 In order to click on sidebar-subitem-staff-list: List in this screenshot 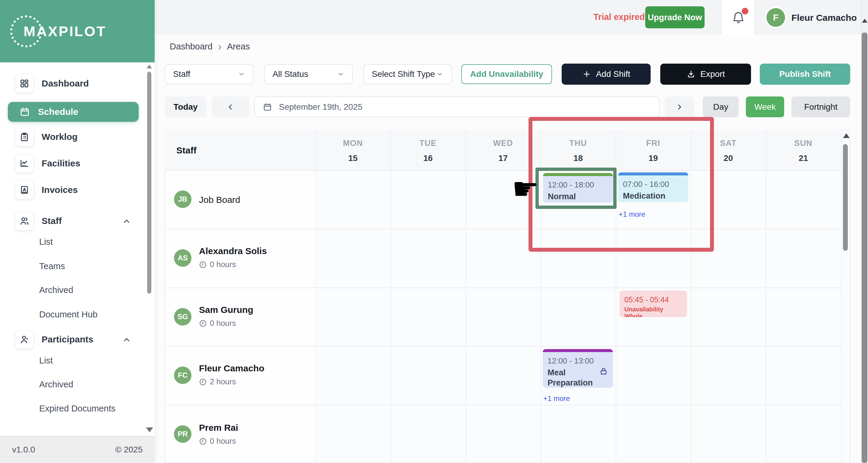, I will do `click(78, 242)`.